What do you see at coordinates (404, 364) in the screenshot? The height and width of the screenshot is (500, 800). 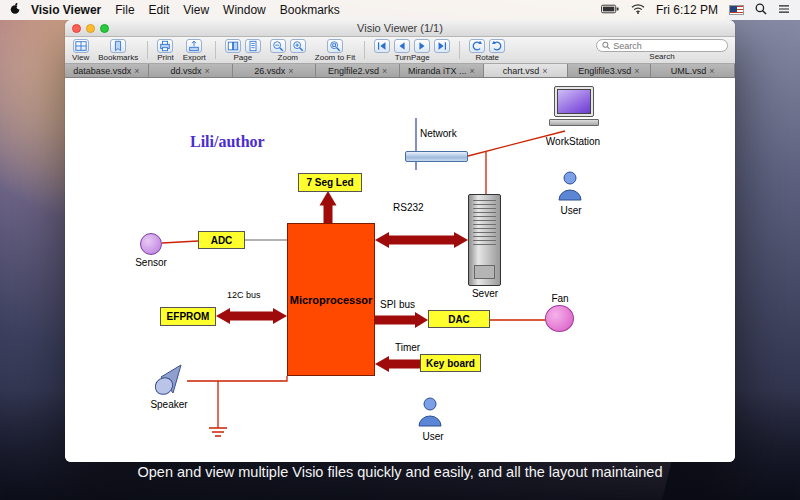 I see `arrow-keyboard-cpu` at bounding box center [404, 364].